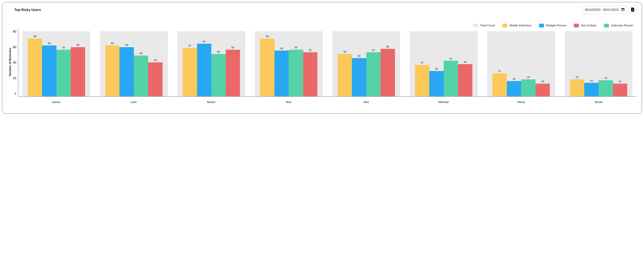 The image size is (644, 277). What do you see at coordinates (585, 25) in the screenshot?
I see `legend-item-notdesk: Not at Desk` at bounding box center [585, 25].